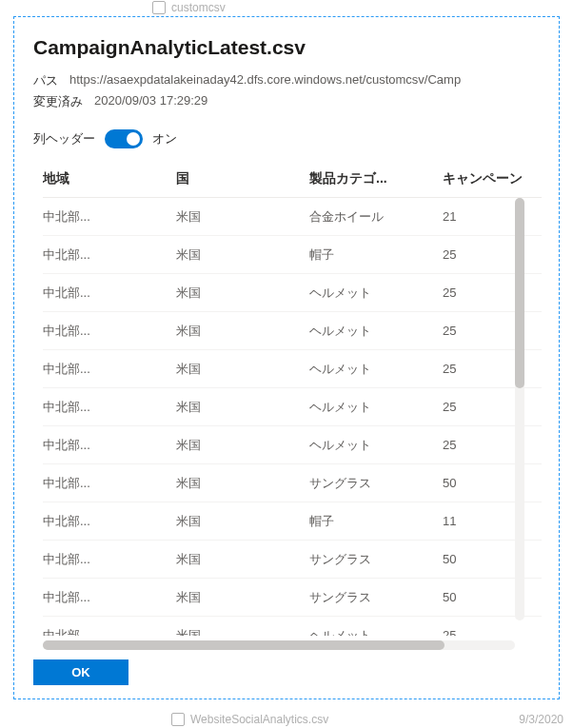 The image size is (573, 728). I want to click on table-cell: 合金ホイール, so click(376, 217).